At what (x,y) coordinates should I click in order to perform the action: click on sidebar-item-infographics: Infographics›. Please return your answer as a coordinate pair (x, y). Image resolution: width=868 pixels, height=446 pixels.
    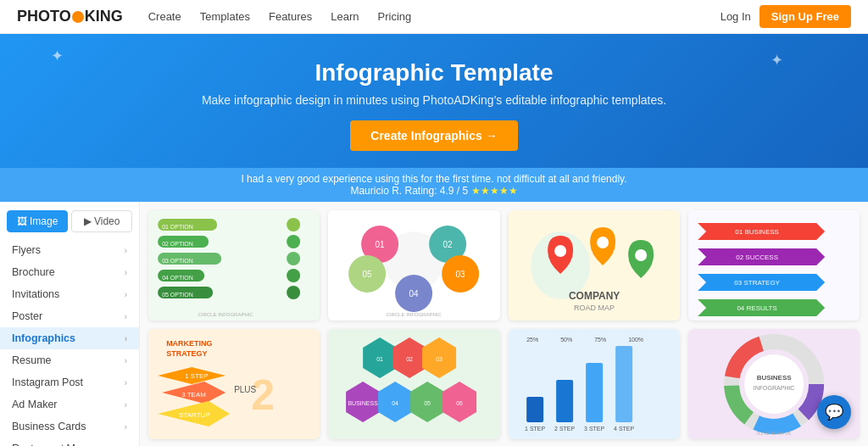
    Looking at the image, I should click on (70, 338).